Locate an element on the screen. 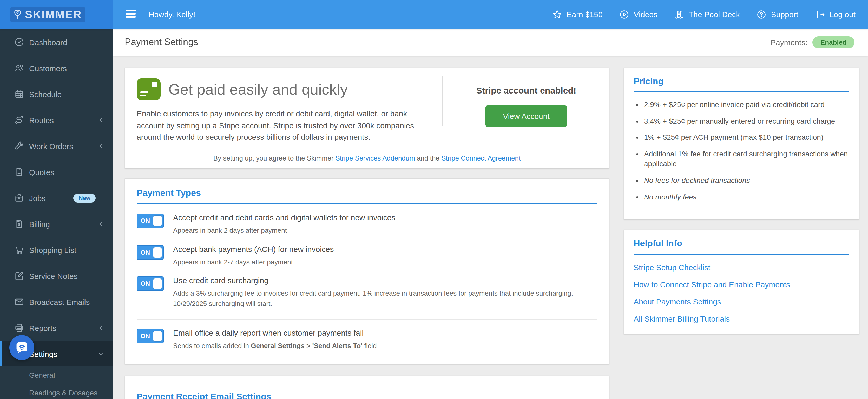 The height and width of the screenshot is (399, 868). videos-button: Videos is located at coordinates (638, 14).